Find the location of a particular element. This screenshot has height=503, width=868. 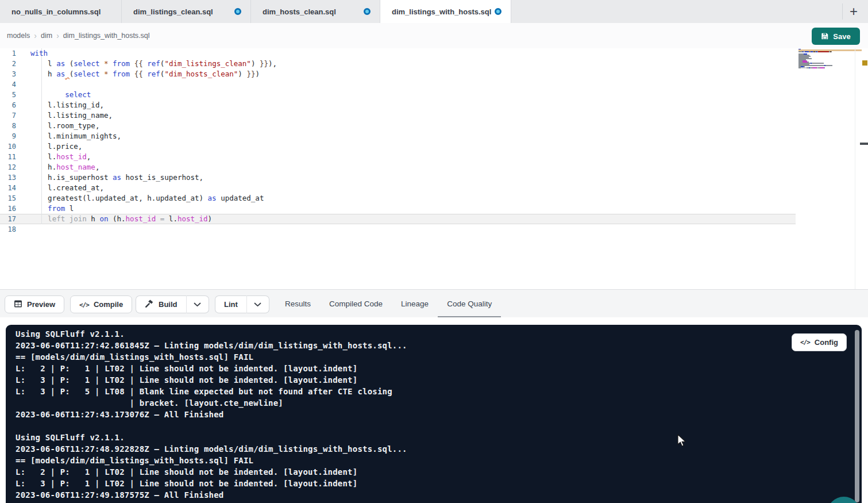

code-content: with l as (select * from {{ ref("dim_lis… is located at coordinates (154, 141).